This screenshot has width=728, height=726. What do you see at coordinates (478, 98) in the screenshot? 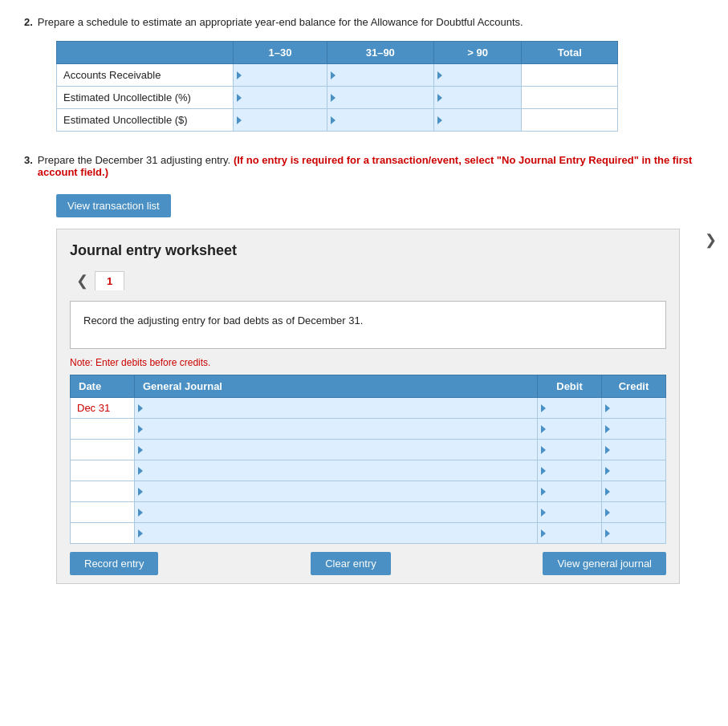
I see `pct-gt90-input` at bounding box center [478, 98].